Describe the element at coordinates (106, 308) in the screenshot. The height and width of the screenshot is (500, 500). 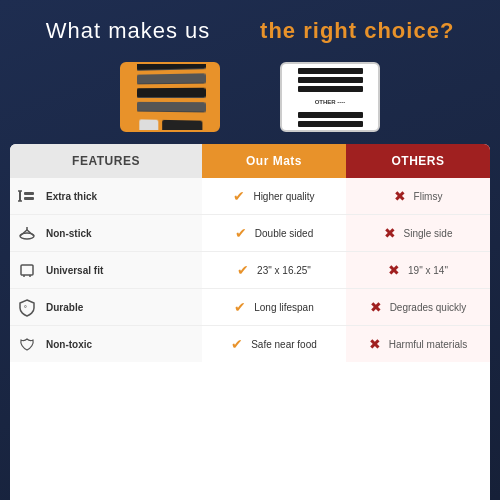
I see `feature-cell-3: ° Durable` at that location.